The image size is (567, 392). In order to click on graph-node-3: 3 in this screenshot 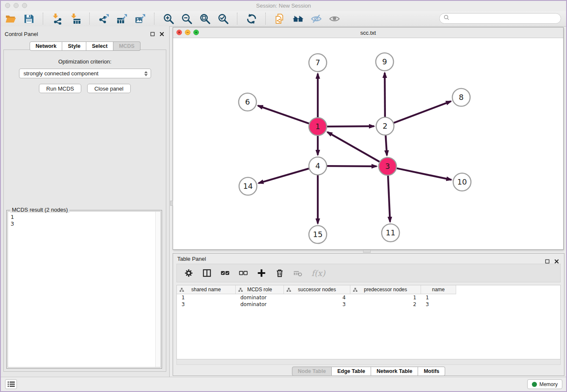, I will do `click(388, 166)`.